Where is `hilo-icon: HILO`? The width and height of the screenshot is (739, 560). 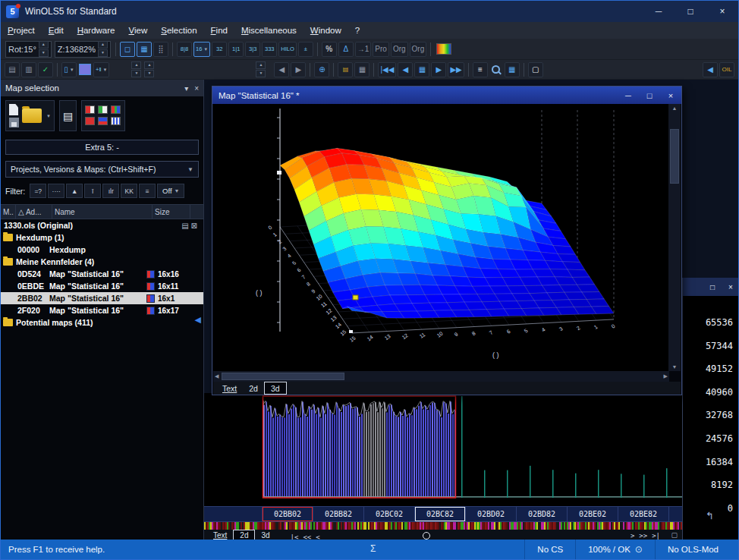 hilo-icon: HILO is located at coordinates (288, 49).